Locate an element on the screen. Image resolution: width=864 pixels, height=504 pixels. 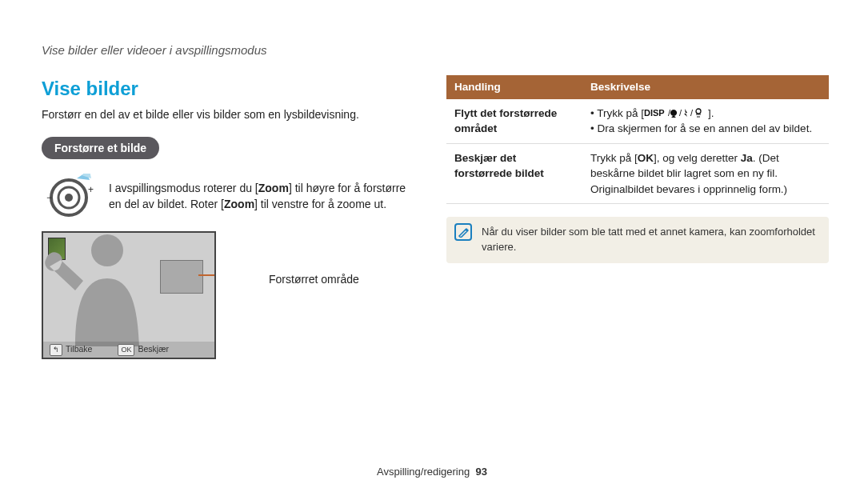
zoom-area-callout: Forstørret område is located at coordinates (314, 279).